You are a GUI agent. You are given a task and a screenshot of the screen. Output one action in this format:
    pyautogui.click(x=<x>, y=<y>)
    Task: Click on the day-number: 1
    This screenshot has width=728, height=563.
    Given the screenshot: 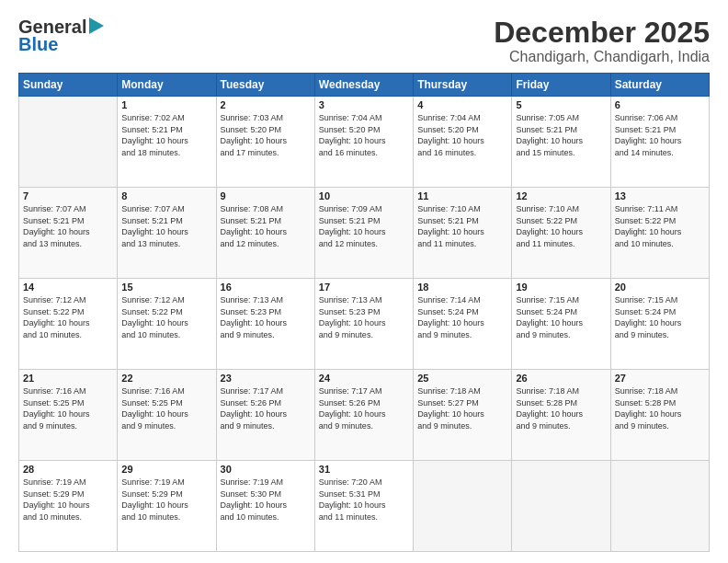 What is the action you would take?
    pyautogui.click(x=166, y=105)
    